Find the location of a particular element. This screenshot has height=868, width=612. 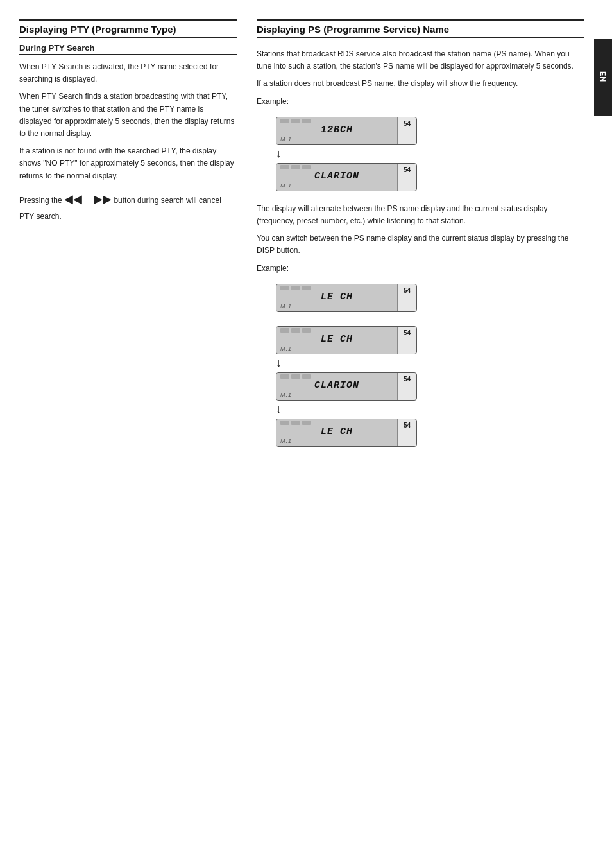

section-tab: EN is located at coordinates (603, 77).